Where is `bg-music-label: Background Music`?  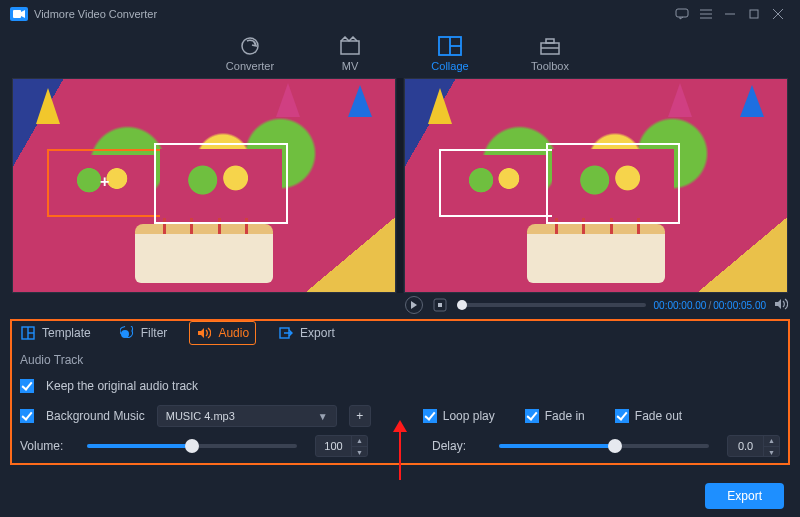
bg-music-label: Background Music is located at coordinates (96, 416).